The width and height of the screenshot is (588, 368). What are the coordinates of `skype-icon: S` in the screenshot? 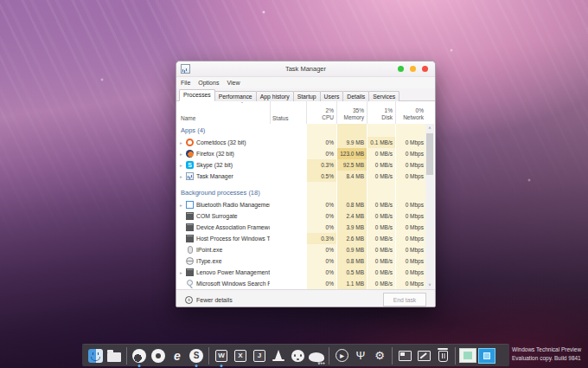 It's located at (196, 356).